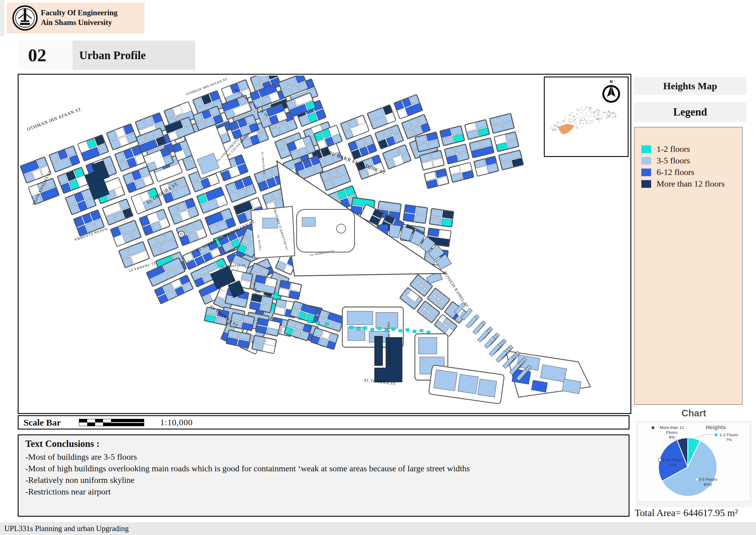  Describe the element at coordinates (378, 528) in the screenshot. I see `footer-bar: UPL331s Planning and urban Upgrading` at that location.